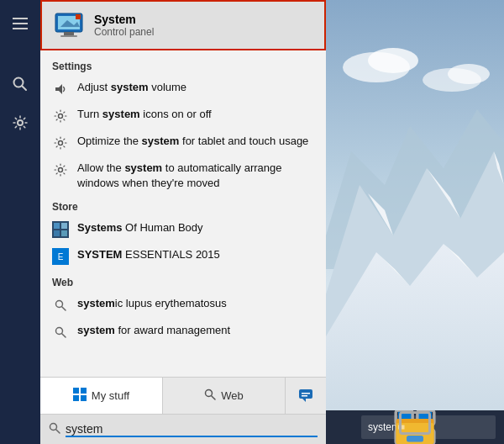 This screenshot has height=444, width=504. Describe the element at coordinates (20, 123) in the screenshot. I see `settings-icon` at that location.